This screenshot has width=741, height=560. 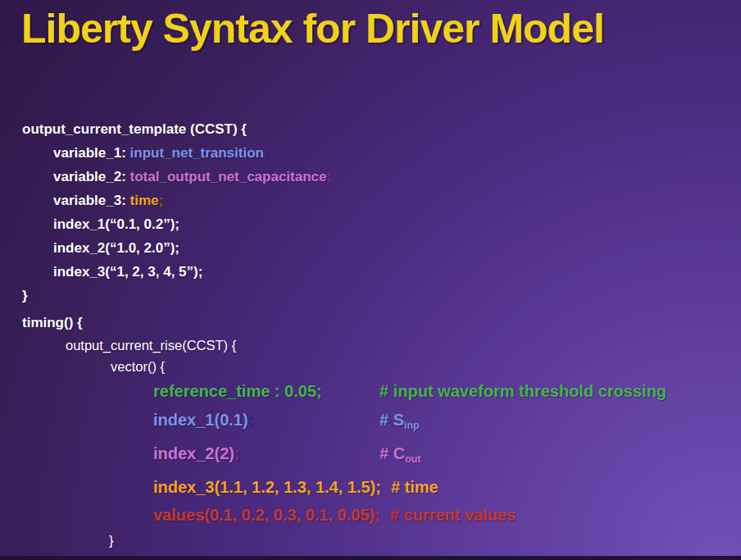 What do you see at coordinates (313, 29) in the screenshot?
I see `slide-title: Liberty Syntax for Driver Model` at bounding box center [313, 29].